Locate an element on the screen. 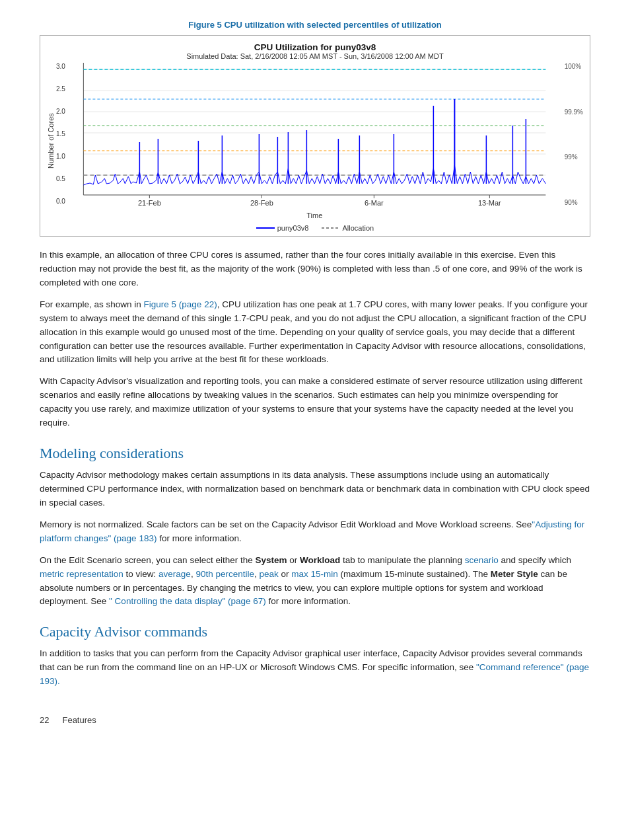 This screenshot has height=840, width=630. section-heading-commands: Capacity Advisor commands is located at coordinates (315, 632).